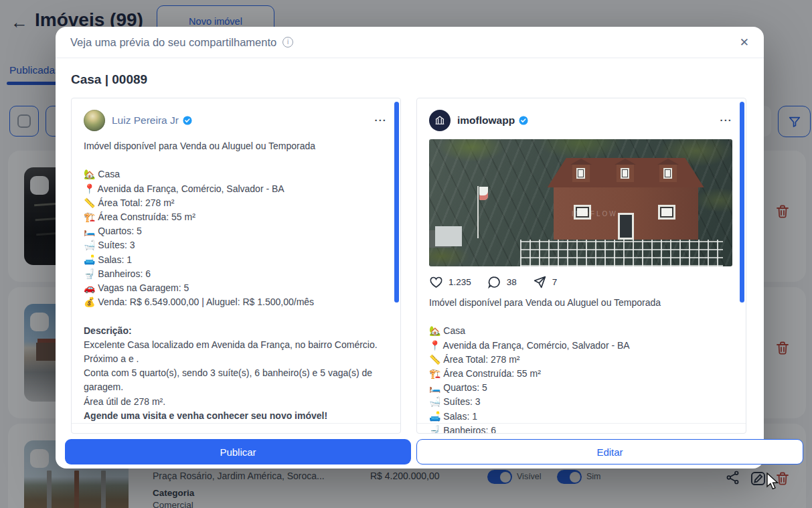 The height and width of the screenshot is (508, 812). I want to click on edit-modal-button: Editar, so click(610, 452).